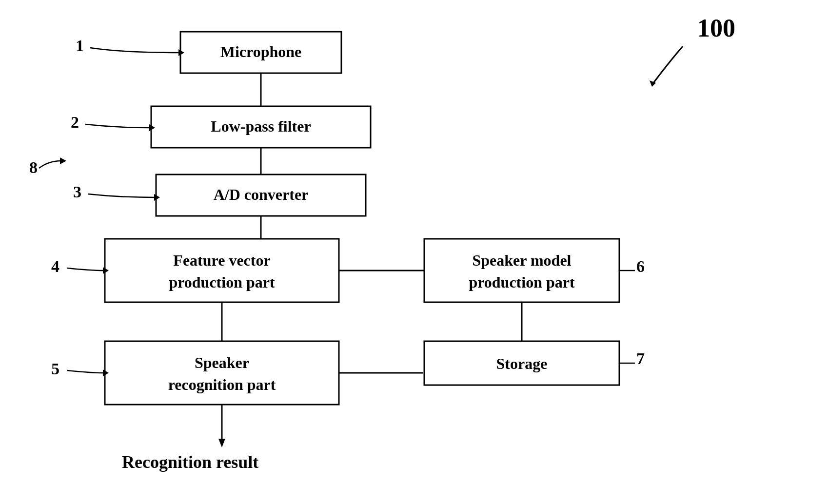  Describe the element at coordinates (221, 260) in the screenshot. I see `feature-vector-label-1: Feature vector` at that location.